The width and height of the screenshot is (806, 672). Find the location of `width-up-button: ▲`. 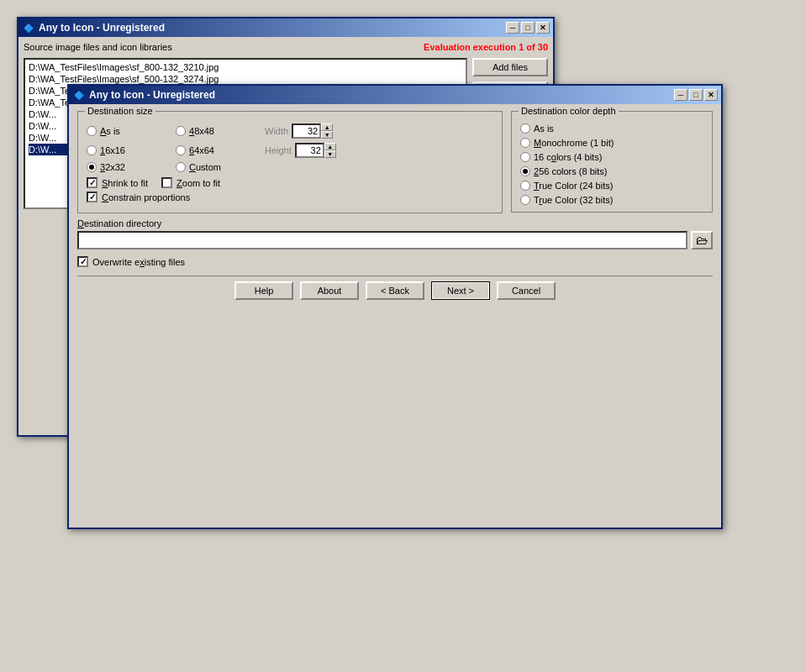

width-up-button: ▲ is located at coordinates (327, 128).